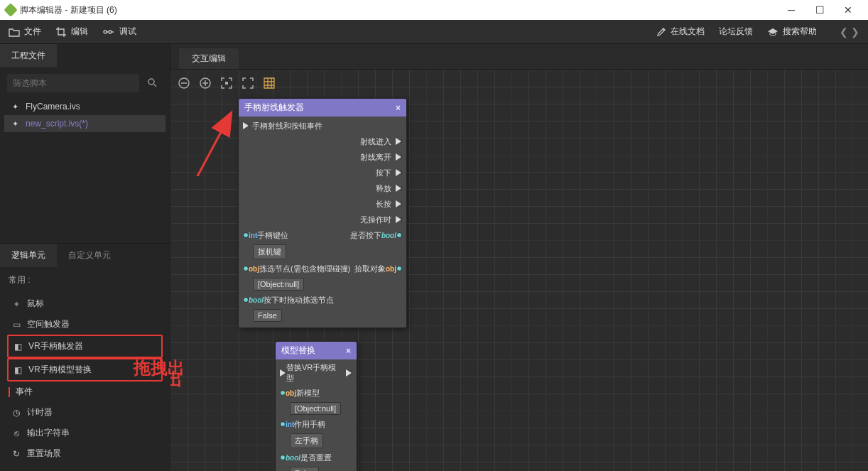  Describe the element at coordinates (269, 83) in the screenshot. I see `grid-toggle-button` at that location.